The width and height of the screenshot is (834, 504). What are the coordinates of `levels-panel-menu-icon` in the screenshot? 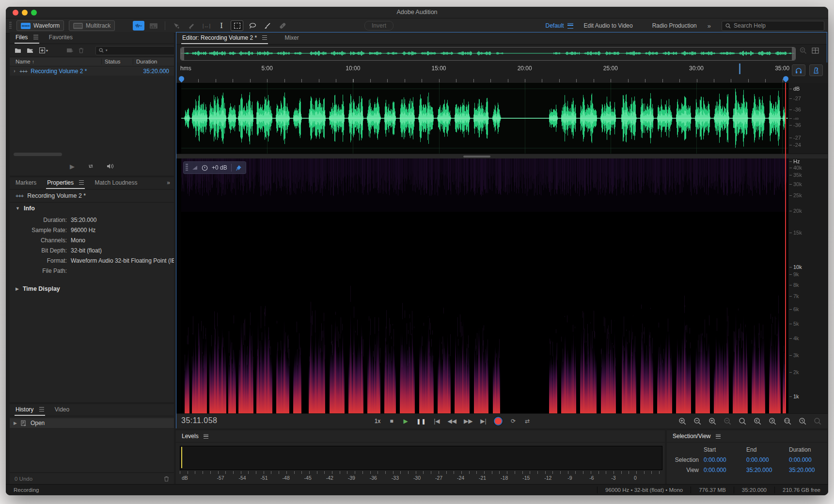 It's located at (206, 436).